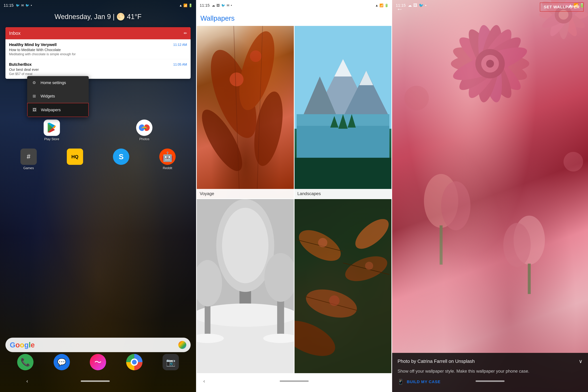  What do you see at coordinates (134, 362) in the screenshot?
I see `chrome-dock-app` at bounding box center [134, 362].